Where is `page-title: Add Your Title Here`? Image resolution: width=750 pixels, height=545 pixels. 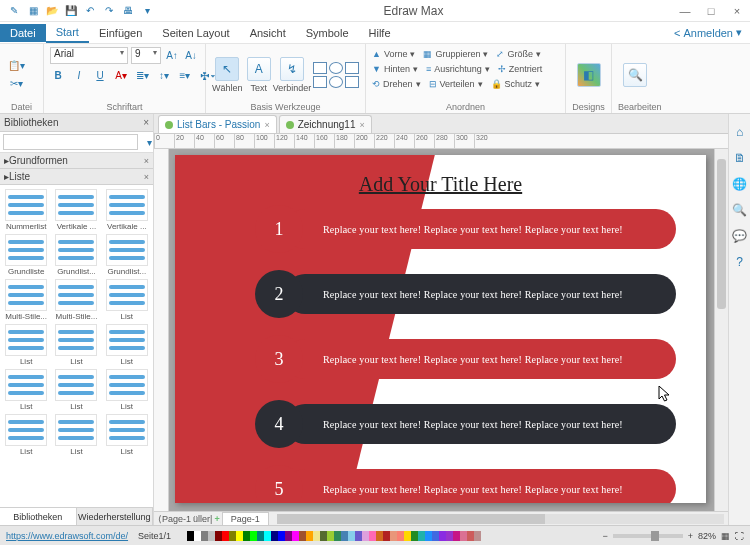 page-title: Add Your Title Here is located at coordinates (440, 184).